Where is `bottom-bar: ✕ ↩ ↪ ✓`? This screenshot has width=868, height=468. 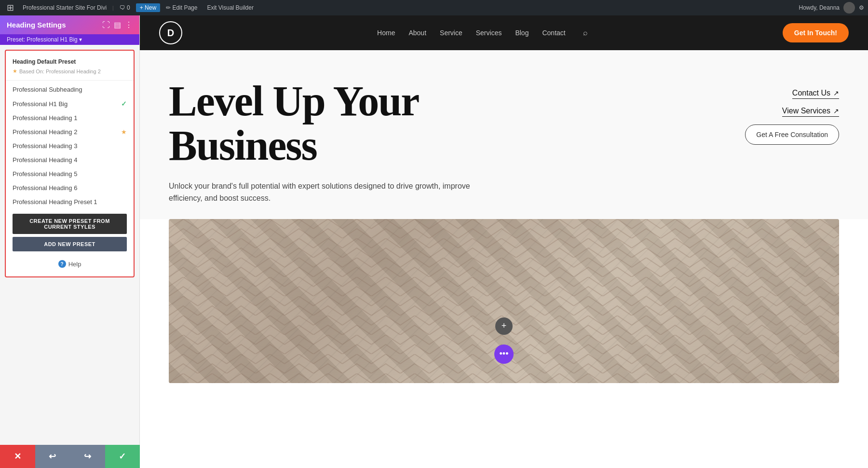
bottom-bar: ✕ ↩ ↪ ✓ is located at coordinates (70, 456).